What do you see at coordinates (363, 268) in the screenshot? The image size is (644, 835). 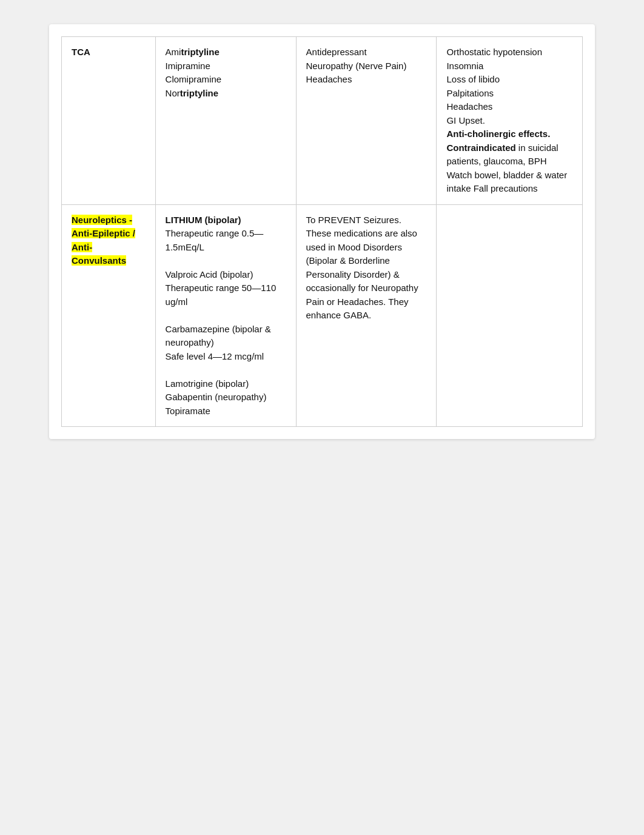 I see `neuro-uses-text: To PREVENT Seizures. These medications a…` at bounding box center [363, 268].